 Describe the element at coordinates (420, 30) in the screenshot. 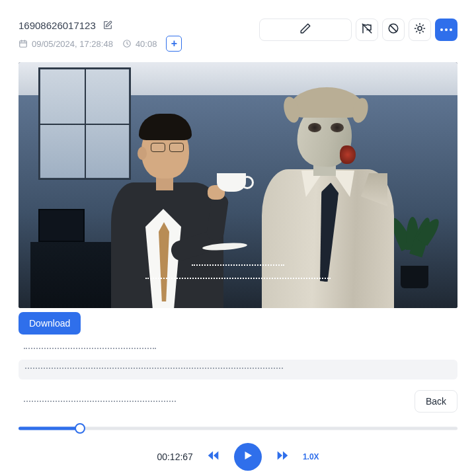

I see `sun-icon` at that location.